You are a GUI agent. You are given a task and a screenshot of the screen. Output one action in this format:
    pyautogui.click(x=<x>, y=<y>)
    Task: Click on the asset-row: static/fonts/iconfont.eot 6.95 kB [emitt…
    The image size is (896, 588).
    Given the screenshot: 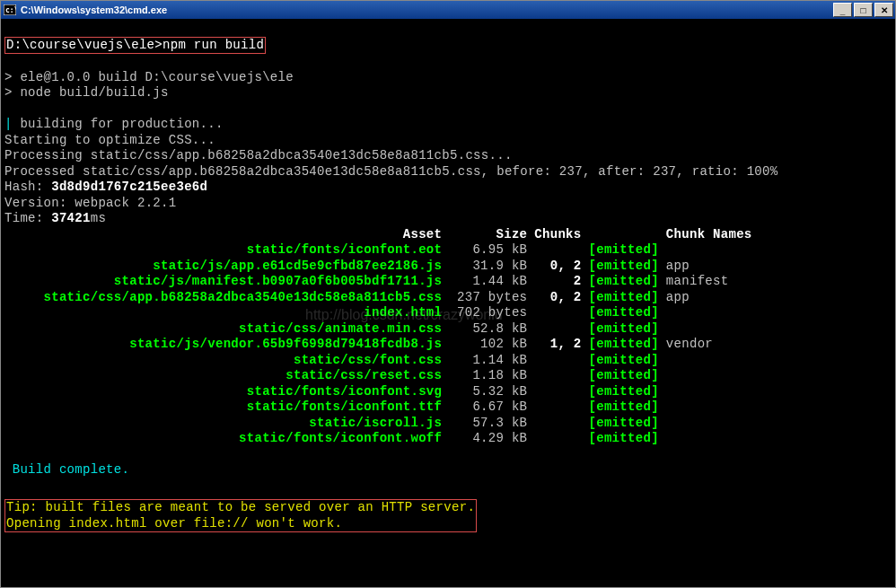 What is the action you would take?
    pyautogui.click(x=382, y=250)
    